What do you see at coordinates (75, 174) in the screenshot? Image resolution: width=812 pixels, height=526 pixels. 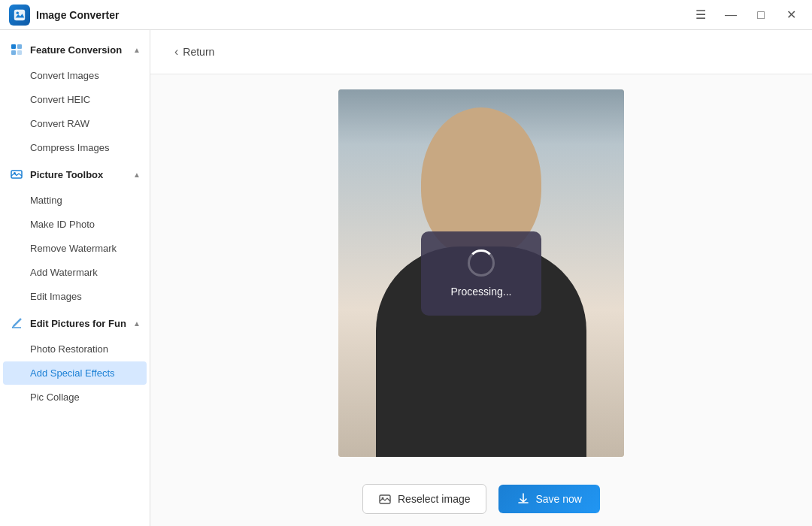 I see `sidebar-section-header-picture-toolbox: Picture Toolbox ▲` at bounding box center [75, 174].